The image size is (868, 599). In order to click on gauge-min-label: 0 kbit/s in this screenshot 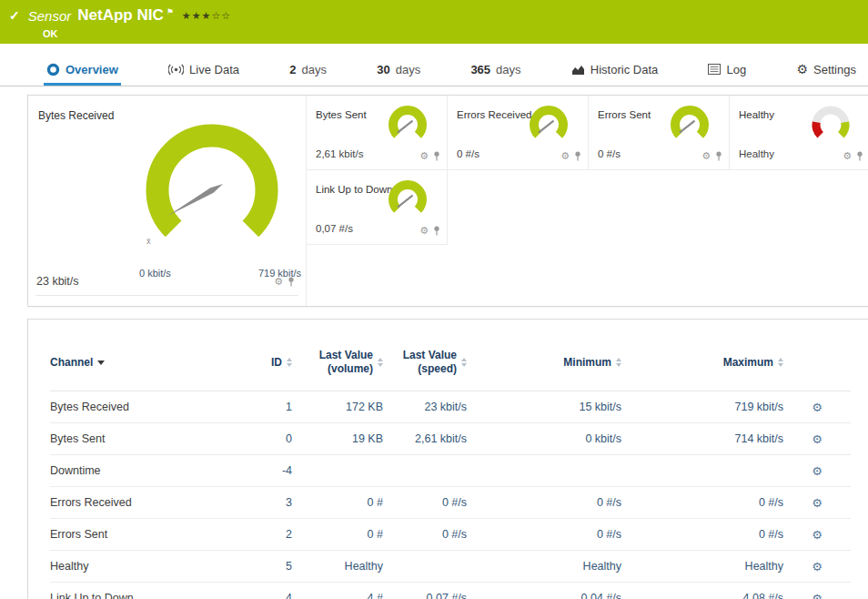, I will do `click(155, 273)`.